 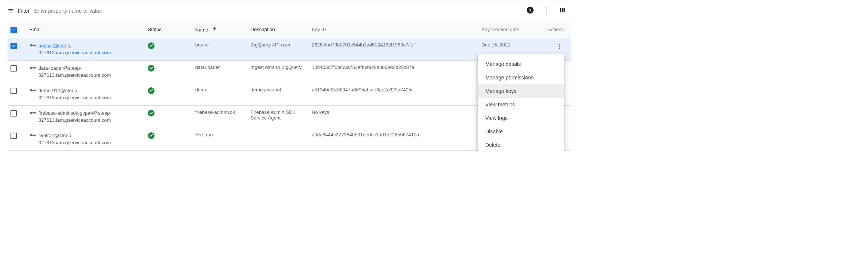 What do you see at coordinates (86, 30) in the screenshot?
I see `col-header-email: Email` at bounding box center [86, 30].